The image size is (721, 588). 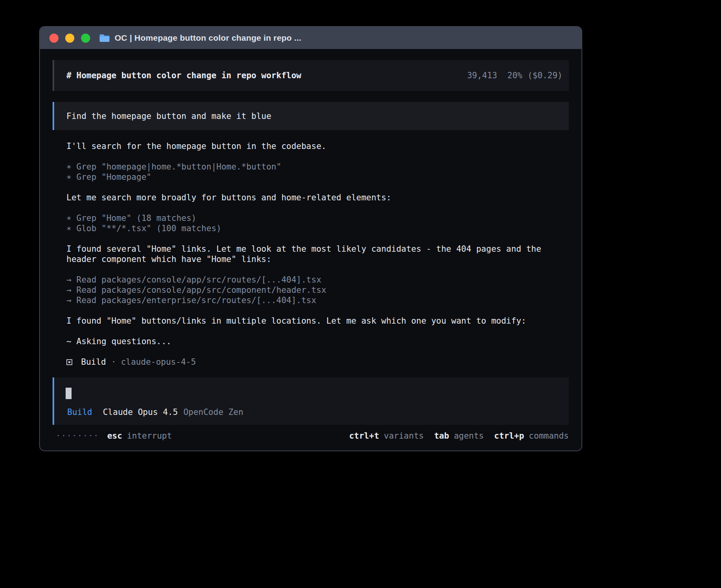 I want to click on agent-status-line: Build · claude-opus-4-5, so click(x=311, y=362).